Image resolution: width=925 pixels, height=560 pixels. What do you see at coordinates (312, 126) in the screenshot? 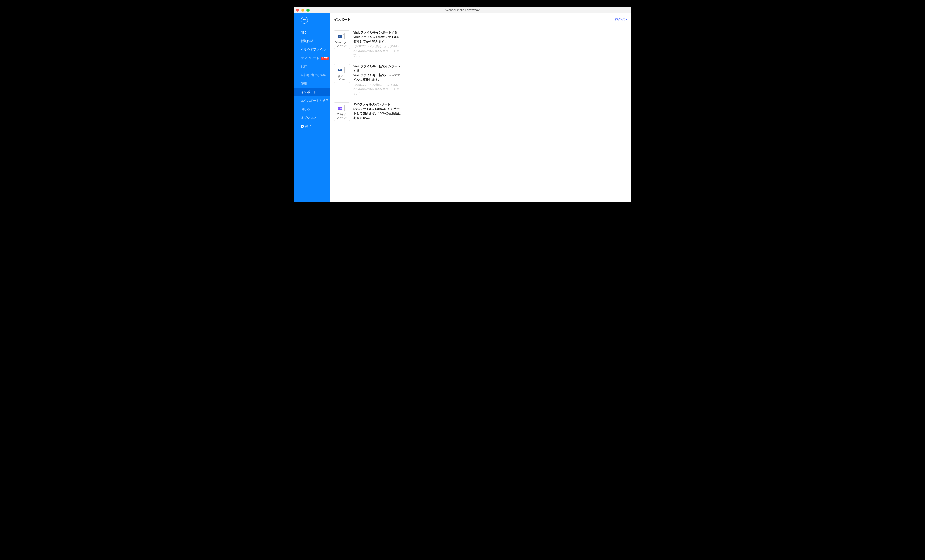
I see `sidebar-item-exit: 終了` at bounding box center [312, 126].